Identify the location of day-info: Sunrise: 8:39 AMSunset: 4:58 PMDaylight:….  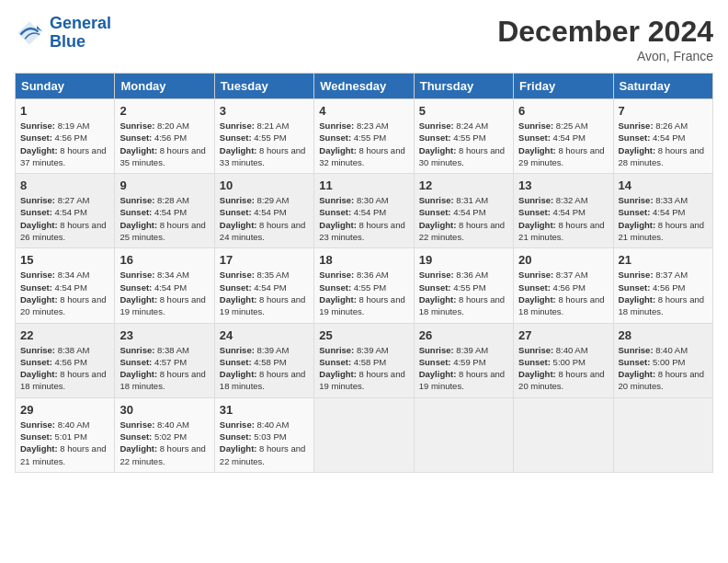
(364, 368).